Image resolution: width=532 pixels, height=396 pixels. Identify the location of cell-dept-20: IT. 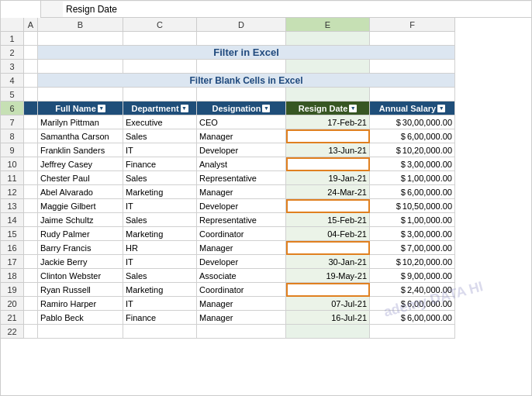
(160, 304).